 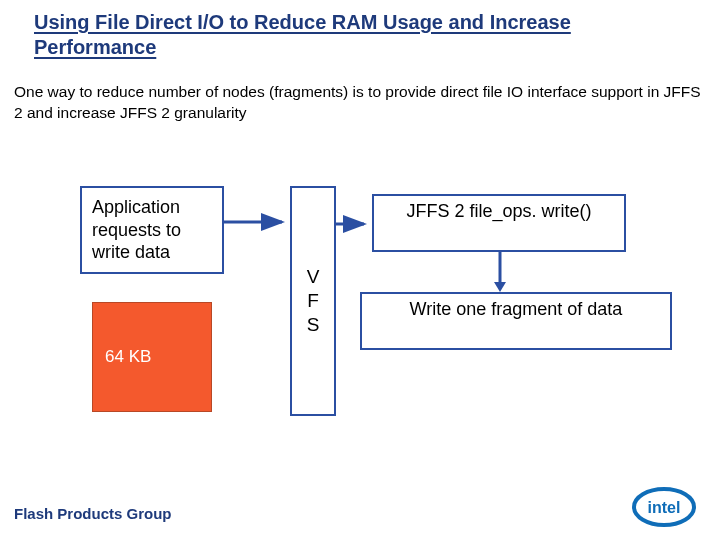 What do you see at coordinates (664, 508) in the screenshot?
I see `intel-logo-text: intel` at bounding box center [664, 508].